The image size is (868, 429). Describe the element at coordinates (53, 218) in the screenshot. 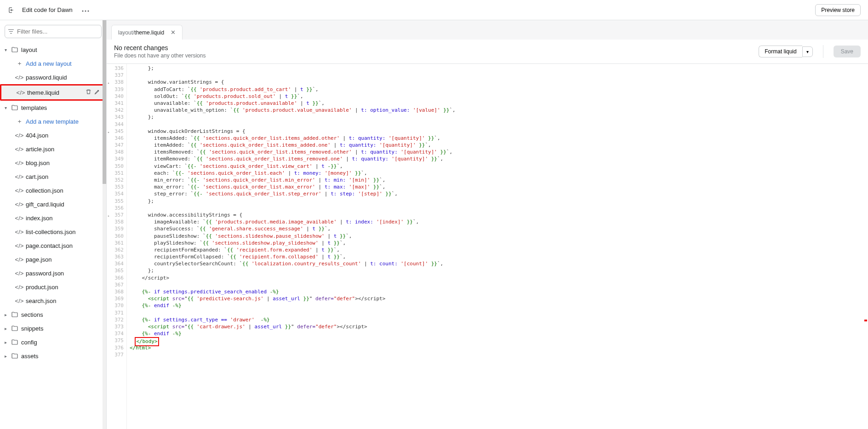

I see `file-index-json: </>index.json` at that location.